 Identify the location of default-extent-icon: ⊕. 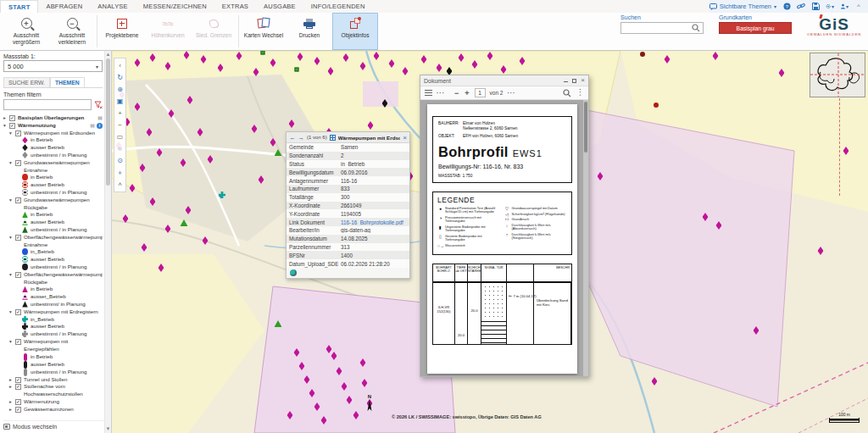
(120, 90).